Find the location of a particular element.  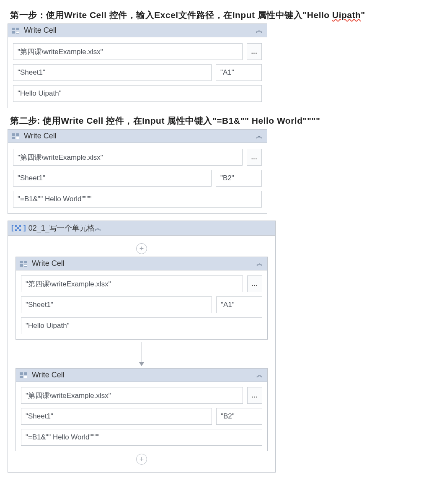

sequence-header: [ ] 02_1_写一个单元格 ︽ is located at coordinates (142, 228).